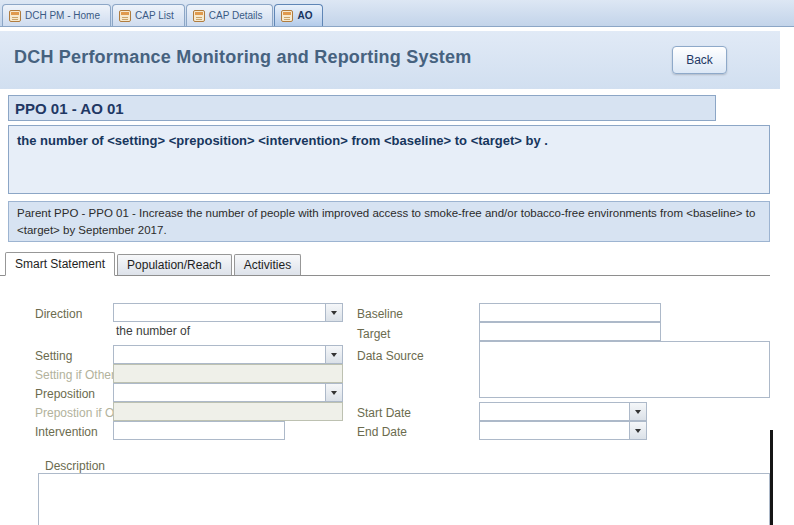 The image size is (794, 525). I want to click on description-input, so click(404, 499).